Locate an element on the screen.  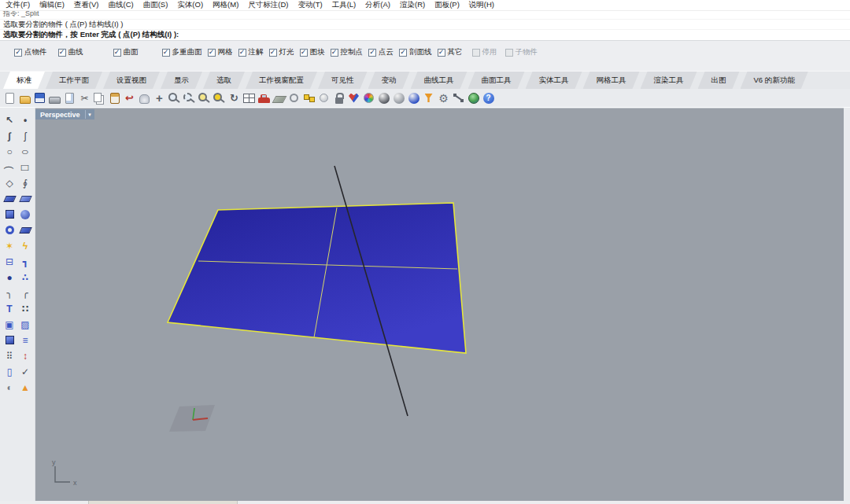
toolbar-tab: 设置视图 is located at coordinates (131, 80).